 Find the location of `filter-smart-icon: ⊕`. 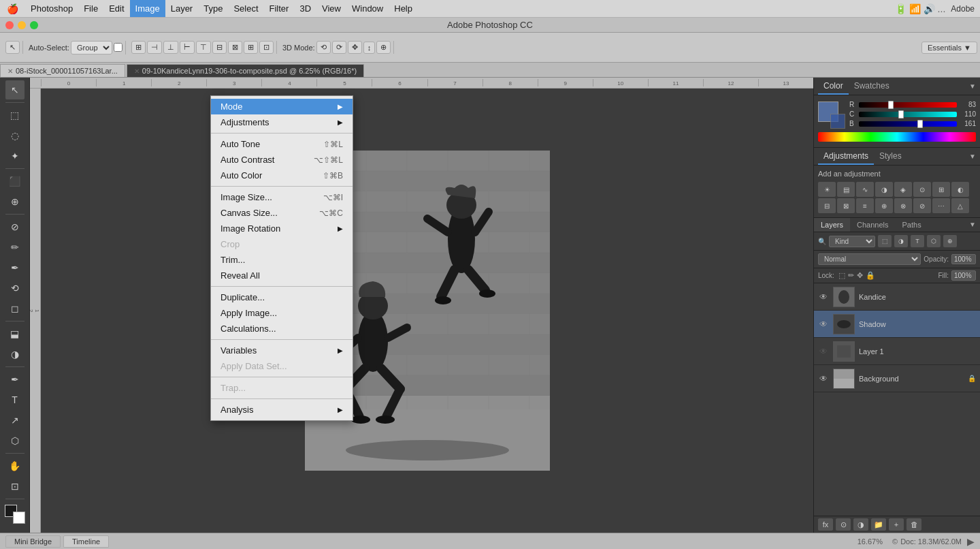

filter-smart-icon: ⊕ is located at coordinates (950, 241).